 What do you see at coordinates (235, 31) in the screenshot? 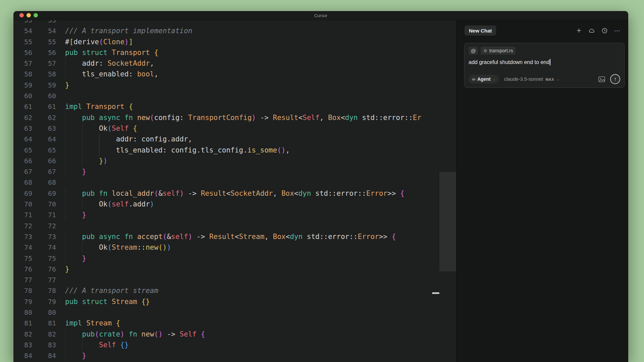
I see `code-line: 5454/// A transport implementation` at bounding box center [235, 31].